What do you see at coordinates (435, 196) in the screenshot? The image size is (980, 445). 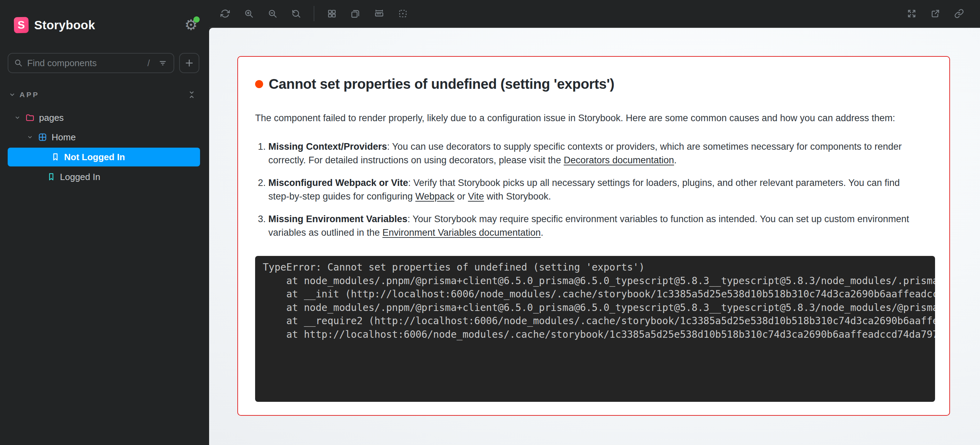 I see `doc-link: Webpack` at bounding box center [435, 196].